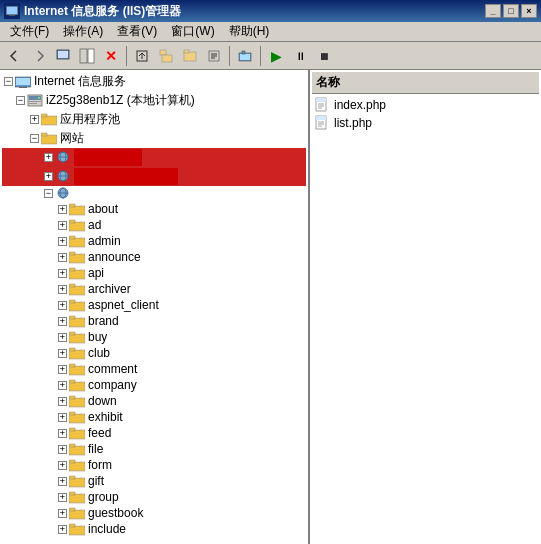  What do you see at coordinates (154, 481) in the screenshot?
I see `tree-subfolder-gift: + gift` at bounding box center [154, 481].